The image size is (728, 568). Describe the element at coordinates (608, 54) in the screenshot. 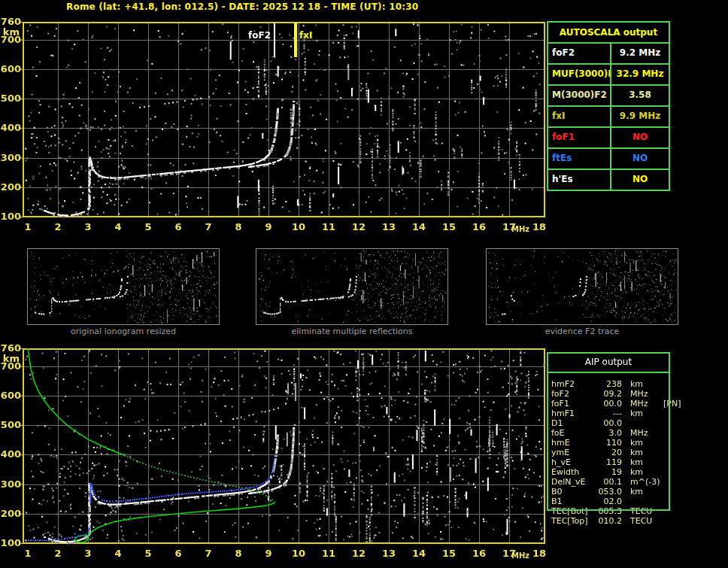

I see `table-row-foF2: foF2 9.2 MHz` at that location.